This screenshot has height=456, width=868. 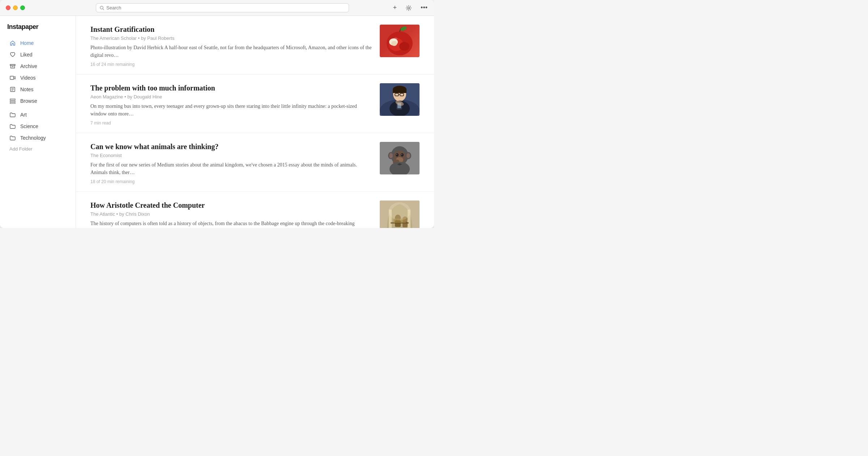 What do you see at coordinates (27, 43) in the screenshot?
I see `sidebar-label-home: Home` at bounding box center [27, 43].